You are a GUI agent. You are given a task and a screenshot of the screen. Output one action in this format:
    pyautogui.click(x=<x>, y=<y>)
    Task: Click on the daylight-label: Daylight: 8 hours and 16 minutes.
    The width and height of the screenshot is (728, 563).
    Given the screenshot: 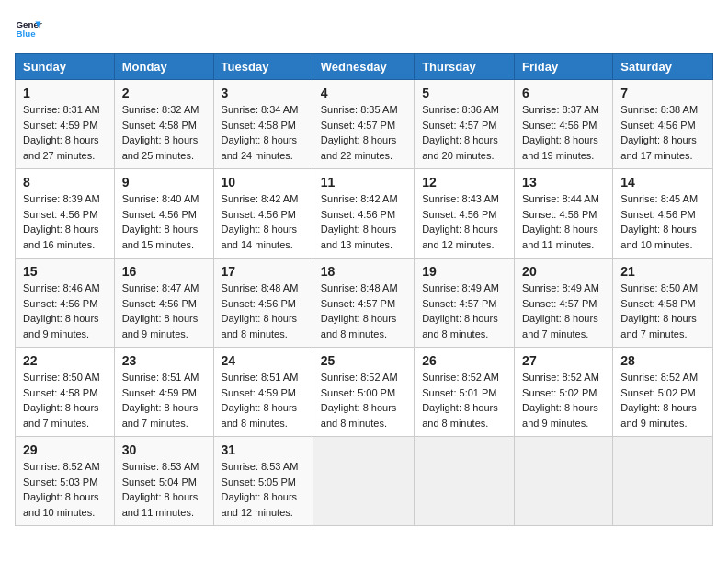 What is the action you would take?
    pyautogui.click(x=61, y=237)
    